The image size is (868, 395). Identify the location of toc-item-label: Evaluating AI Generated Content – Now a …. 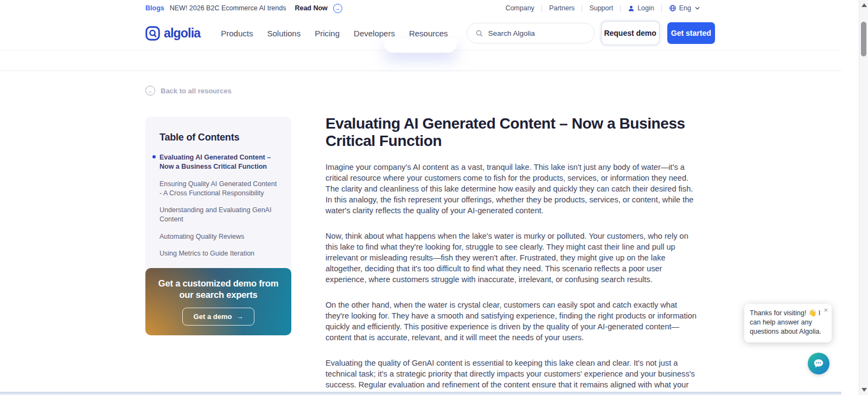
(215, 162).